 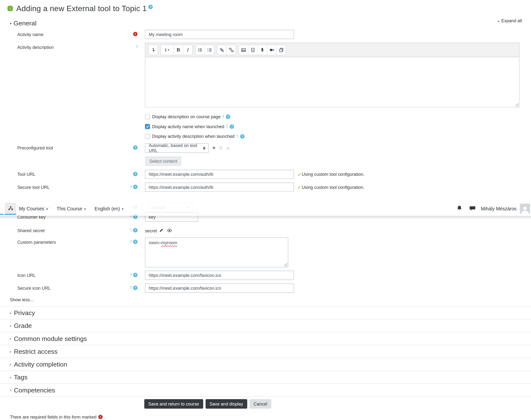 What do you see at coordinates (266, 390) in the screenshot?
I see `section-competencies: ▸ Competencies` at bounding box center [266, 390].